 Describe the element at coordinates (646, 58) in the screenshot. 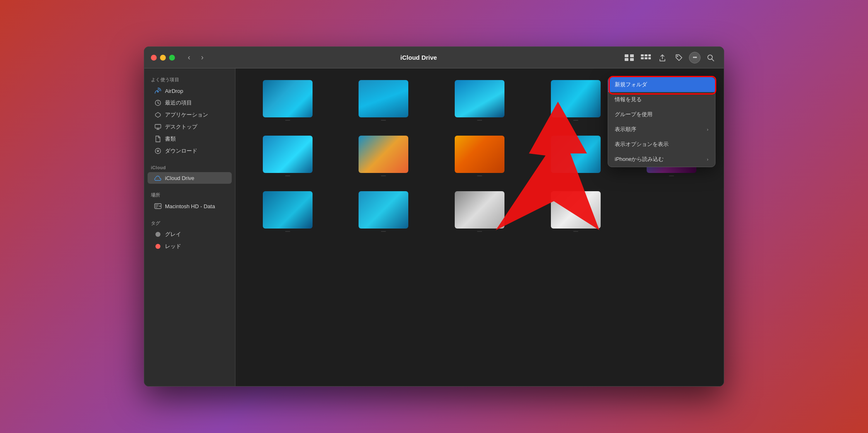

I see `group-view-button` at that location.